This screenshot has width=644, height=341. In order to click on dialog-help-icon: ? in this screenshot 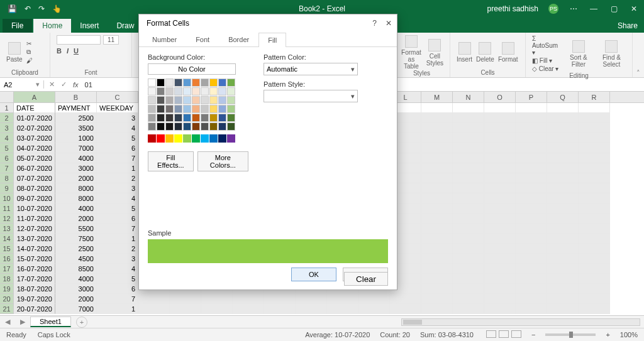, I will do `click(375, 23)`.